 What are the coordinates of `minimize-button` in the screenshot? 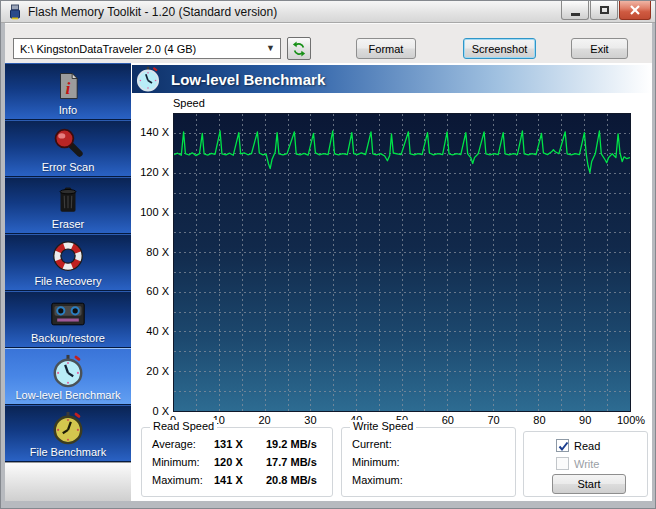 It's located at (575, 10).